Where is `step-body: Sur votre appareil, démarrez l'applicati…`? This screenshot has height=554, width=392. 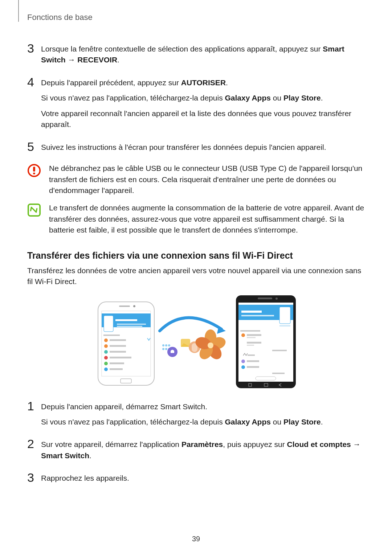
step-body: Sur votre appareil, démarrez l'applicati… is located at coordinates (203, 449).